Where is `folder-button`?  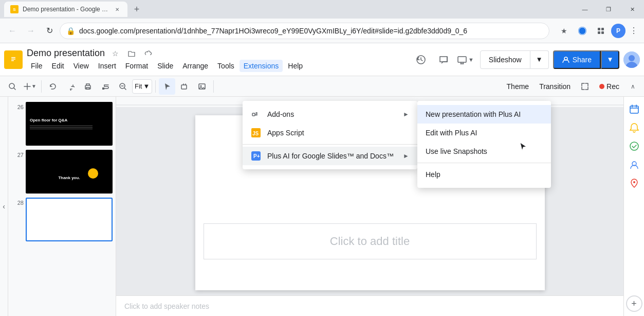 folder-button is located at coordinates (132, 54).